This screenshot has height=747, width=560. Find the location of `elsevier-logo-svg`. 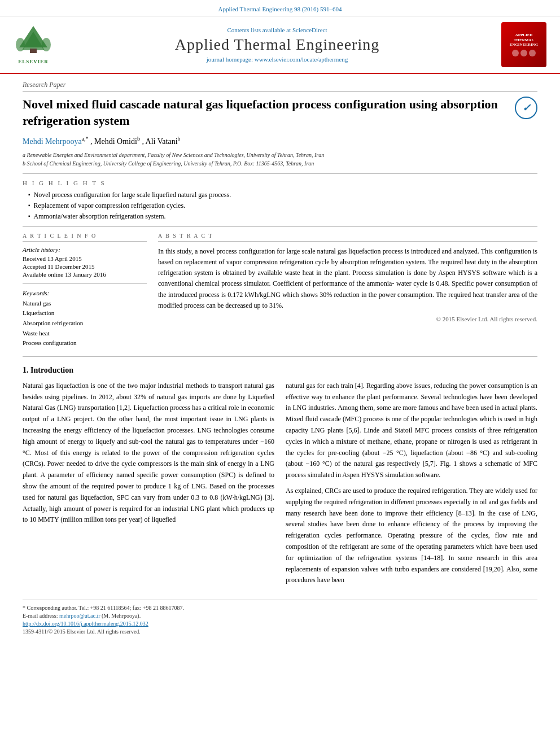

elsevier-logo-svg is located at coordinates (33, 42).